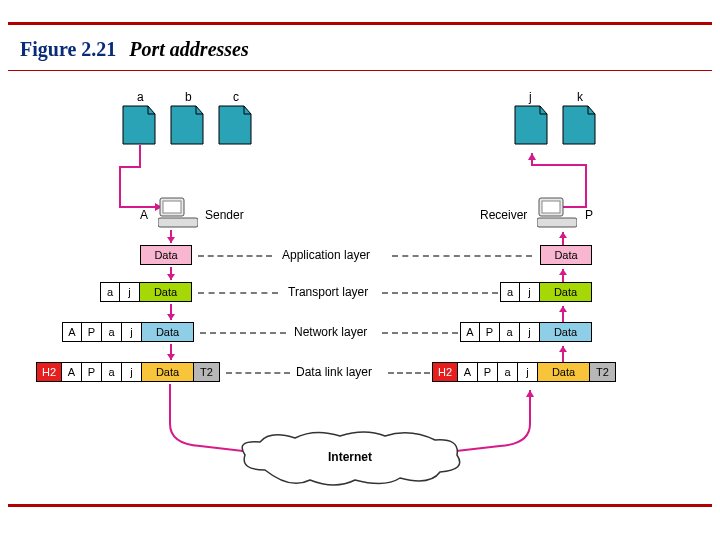  What do you see at coordinates (526, 332) in the screenshot?
I see `pdu-network-receiver: A P a j Data` at bounding box center [526, 332].